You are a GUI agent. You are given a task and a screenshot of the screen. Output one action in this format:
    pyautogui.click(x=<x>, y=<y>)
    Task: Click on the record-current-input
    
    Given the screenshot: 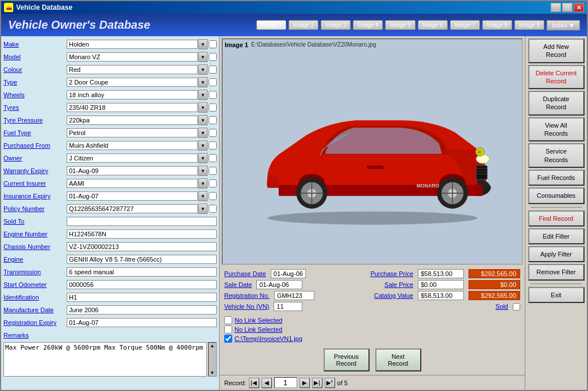 What is the action you would take?
    pyautogui.click(x=286, y=383)
    